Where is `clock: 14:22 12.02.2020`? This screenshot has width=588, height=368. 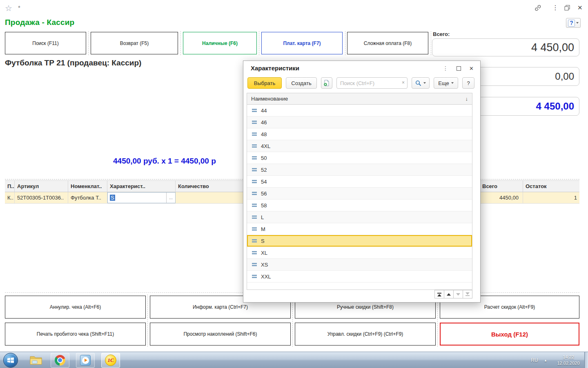 clock: 14:22 12.02.2020 is located at coordinates (568, 360).